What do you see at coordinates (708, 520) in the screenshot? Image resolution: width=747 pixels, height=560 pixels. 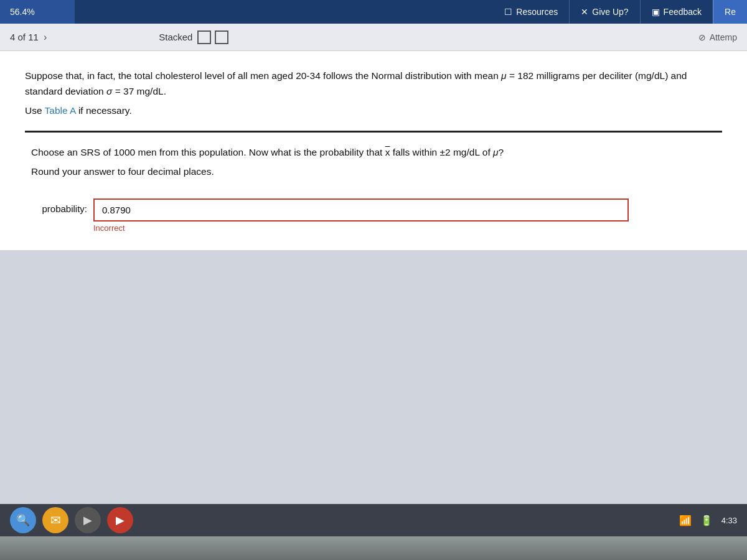 I see `taskbar-sys-area: 📶 🔋 4:33` at bounding box center [708, 520].